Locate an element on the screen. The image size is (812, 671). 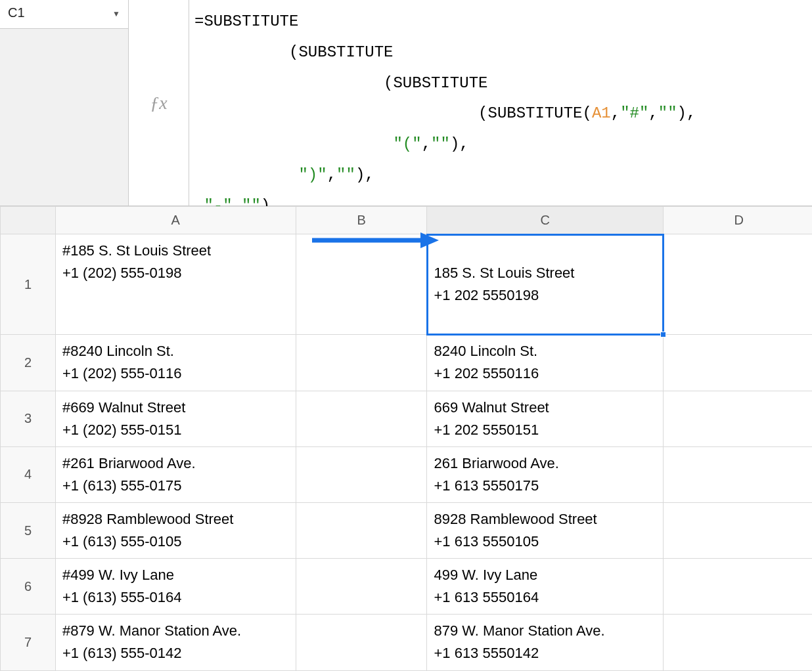
cell-A1: #185 S. St Louis Street +1 (202) 555-019… is located at coordinates (175, 285).